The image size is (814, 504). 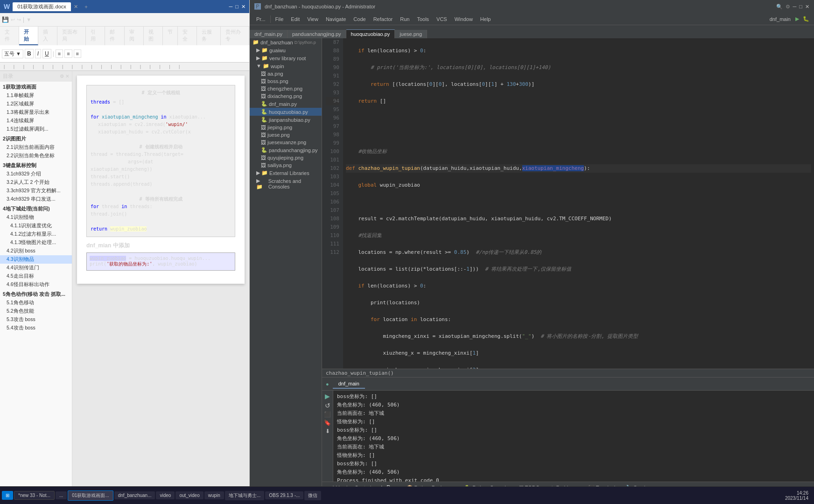 I want to click on toc-item-5-1: 5.1角色移动, so click(x=36, y=303).